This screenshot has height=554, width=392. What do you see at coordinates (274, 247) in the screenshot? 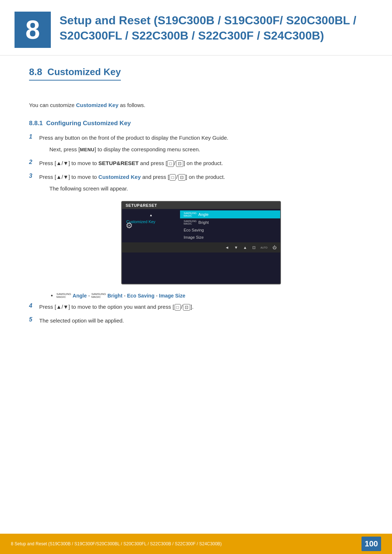
I see `osd-btn-power: ⏻` at bounding box center [274, 247].